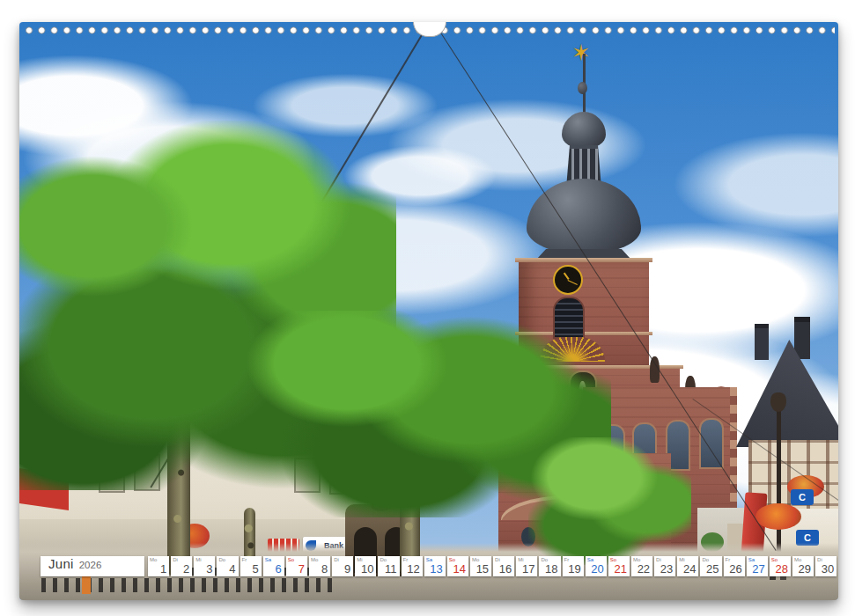  Describe the element at coordinates (778, 402) in the screenshot. I see `lamp-head` at that location.